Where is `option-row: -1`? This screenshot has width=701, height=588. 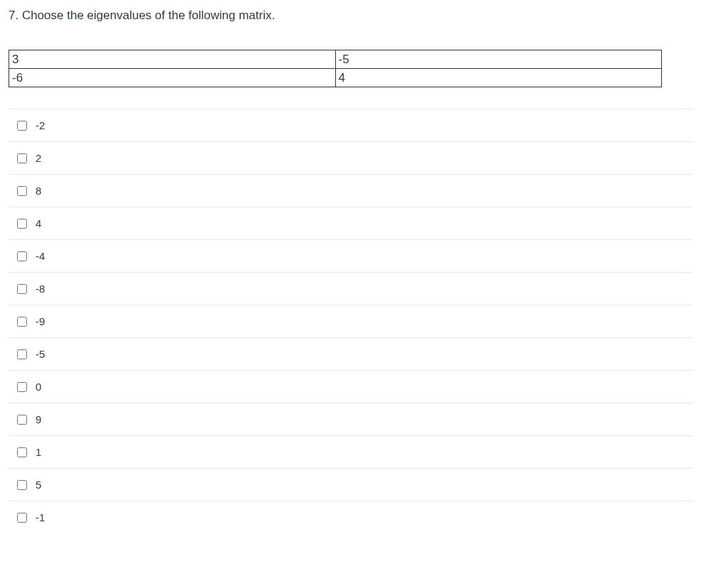
option-row: -1 is located at coordinates (351, 517).